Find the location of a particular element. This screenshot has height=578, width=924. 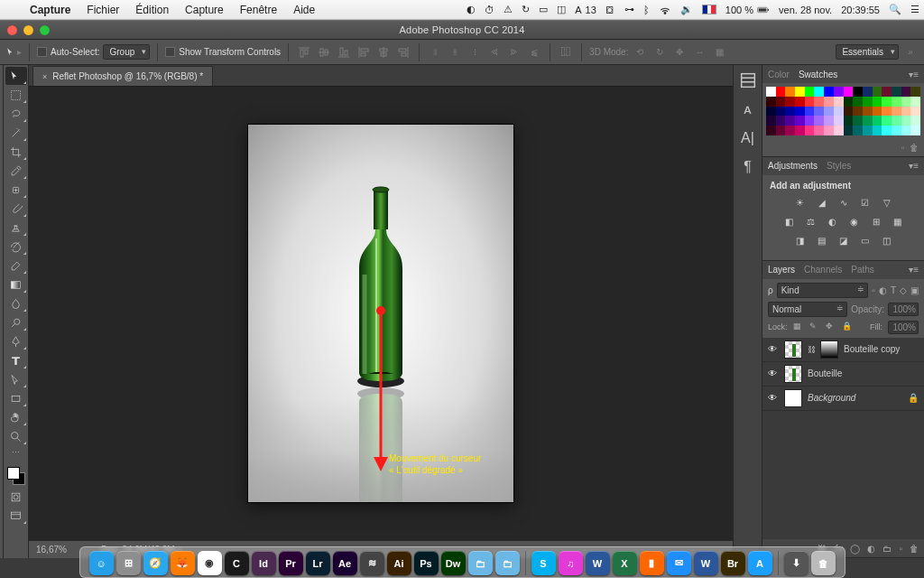

3d-orbit-icon: ⟲ is located at coordinates (640, 52).